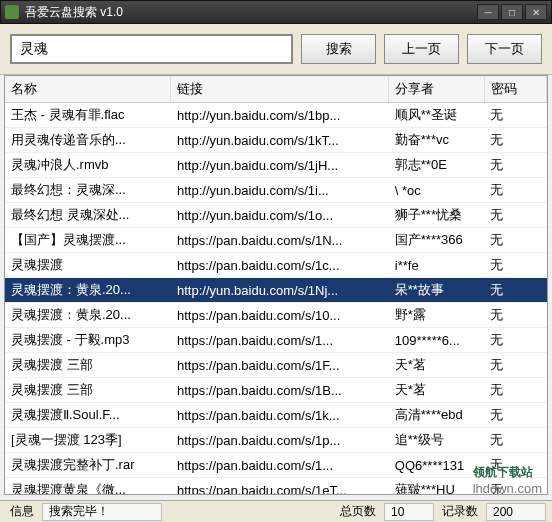 The height and width of the screenshot is (522, 552). What do you see at coordinates (250, 12) in the screenshot?
I see `window-title: 吾爱云盘搜索 v1.0` at bounding box center [250, 12].